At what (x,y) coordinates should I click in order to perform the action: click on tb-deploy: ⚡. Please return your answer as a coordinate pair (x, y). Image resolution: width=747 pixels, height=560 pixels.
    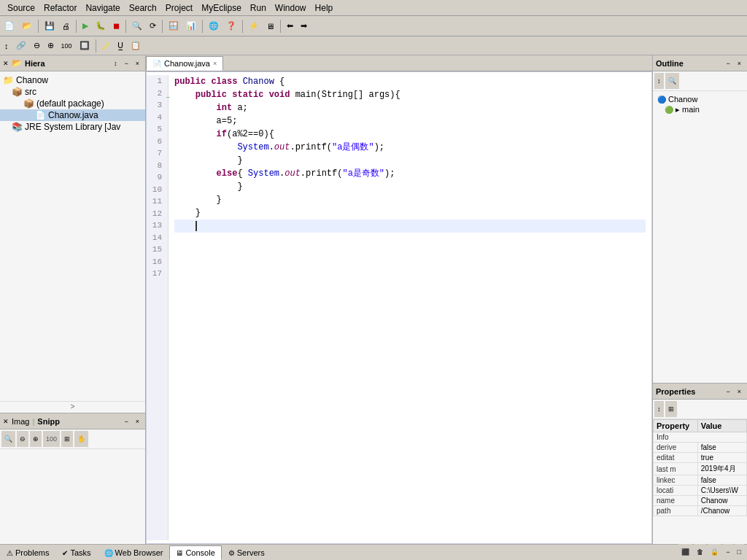
    Looking at the image, I should click on (254, 26).